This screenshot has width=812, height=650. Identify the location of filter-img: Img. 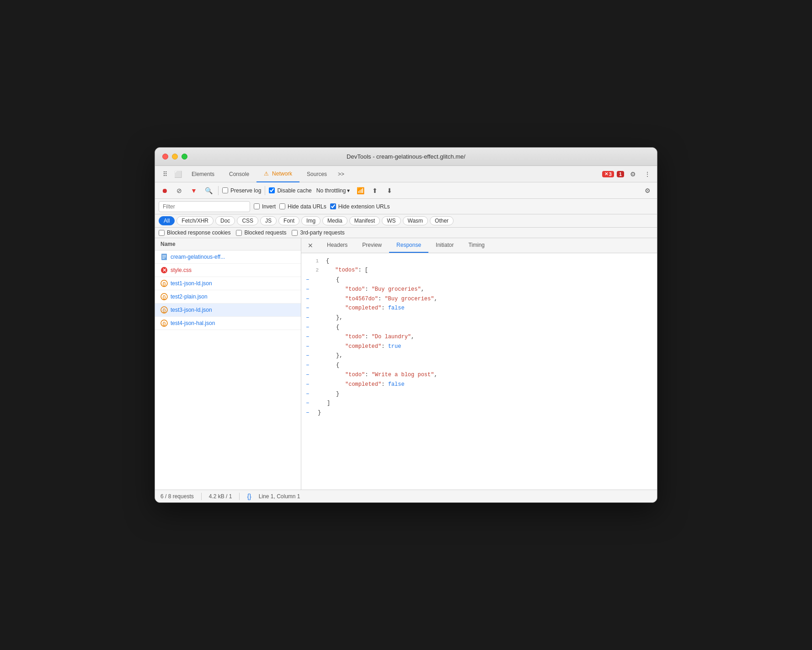
(311, 221).